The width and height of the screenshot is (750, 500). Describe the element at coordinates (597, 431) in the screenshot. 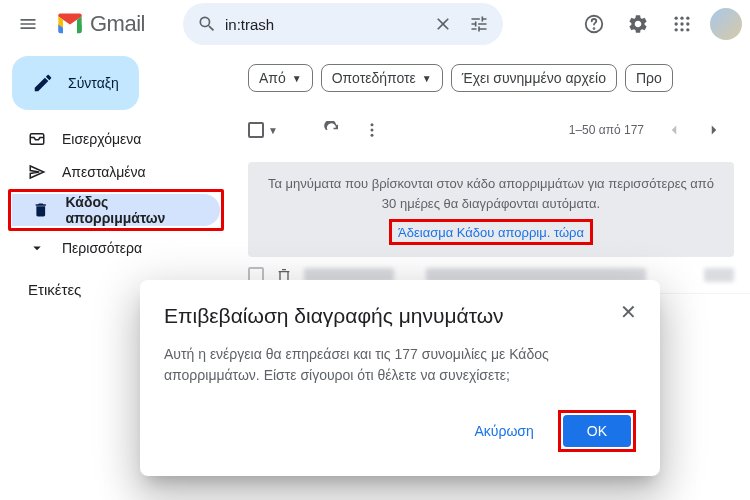

I see `ok-button: OK` at that location.